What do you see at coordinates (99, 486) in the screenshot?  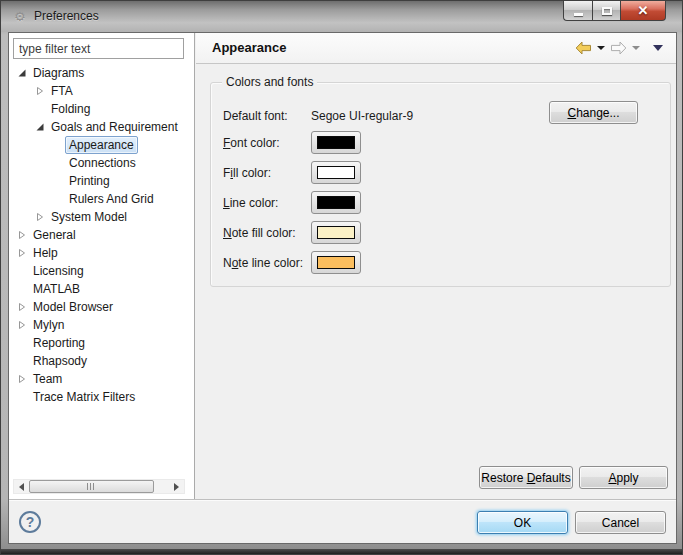 I see `horizontal-scrollbar` at bounding box center [99, 486].